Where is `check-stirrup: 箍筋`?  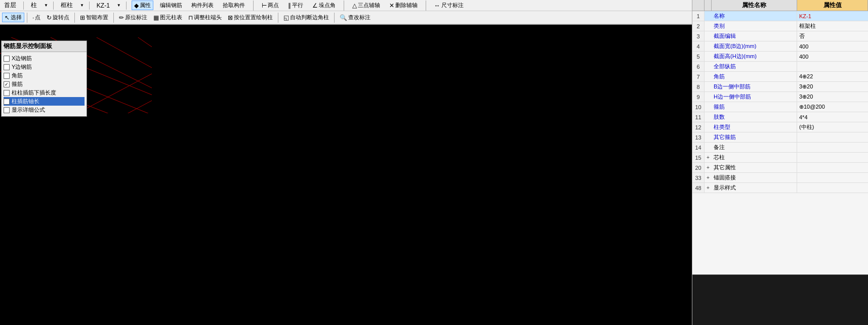 check-stirrup: 箍筋 is located at coordinates (44, 84).